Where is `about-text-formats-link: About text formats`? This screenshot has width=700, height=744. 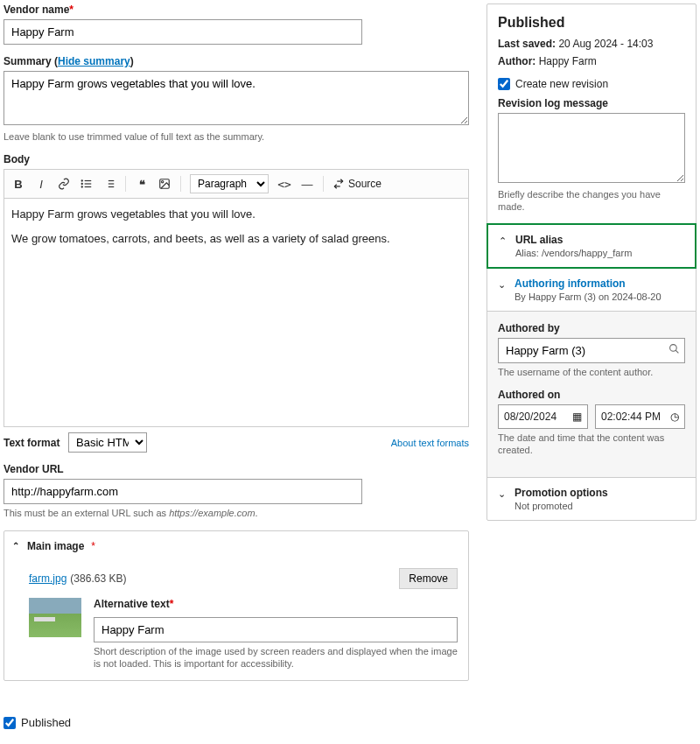
about-text-formats-link: About text formats is located at coordinates (430, 443).